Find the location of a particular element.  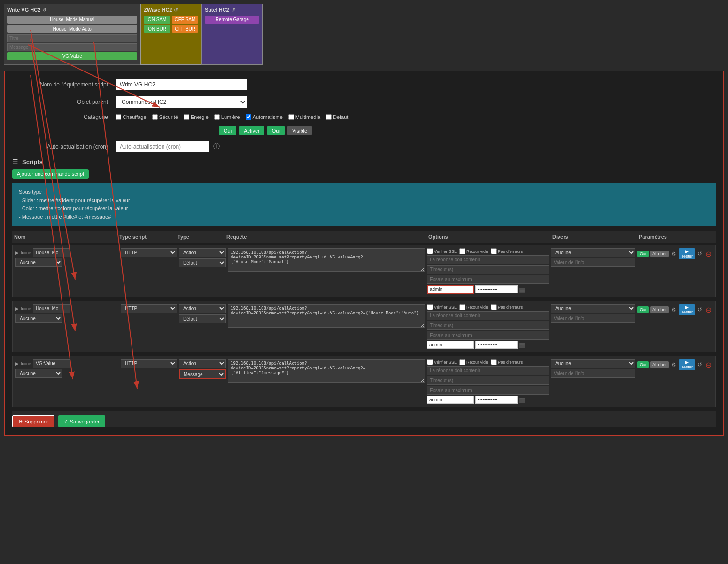

wrench-icon-2: ⚙ is located at coordinates (674, 310).